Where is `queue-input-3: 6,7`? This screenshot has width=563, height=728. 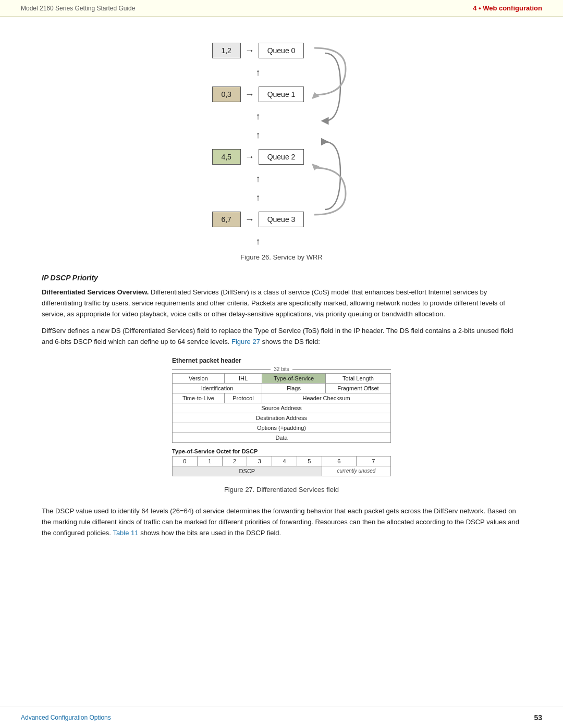 queue-input-3: 6,7 is located at coordinates (226, 219).